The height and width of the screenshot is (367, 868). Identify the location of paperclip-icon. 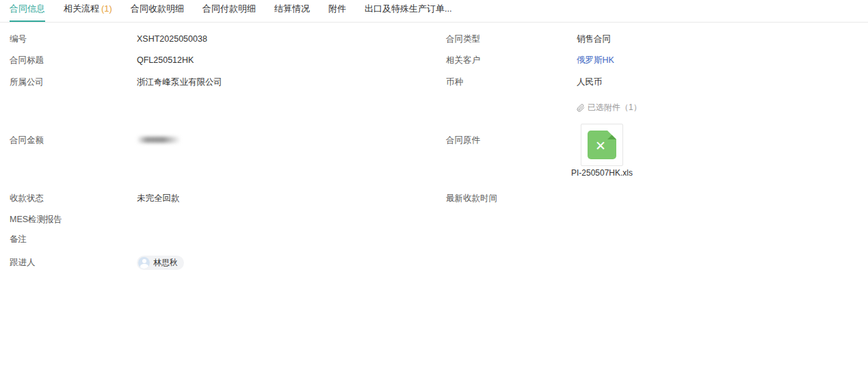
(581, 108).